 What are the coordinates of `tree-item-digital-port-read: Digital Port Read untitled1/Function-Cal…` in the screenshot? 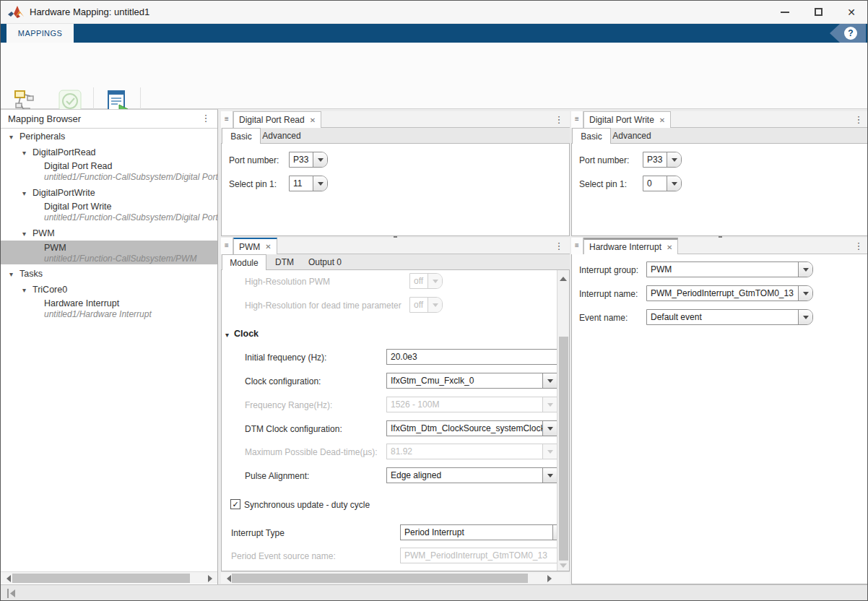 It's located at (109, 172).